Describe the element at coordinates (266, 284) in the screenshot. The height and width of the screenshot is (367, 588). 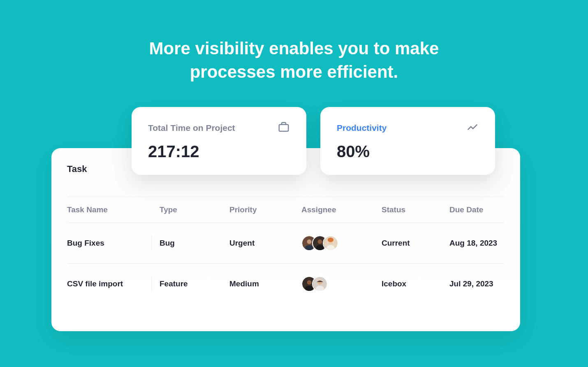
I see `task-priority-cell: Medium` at that location.